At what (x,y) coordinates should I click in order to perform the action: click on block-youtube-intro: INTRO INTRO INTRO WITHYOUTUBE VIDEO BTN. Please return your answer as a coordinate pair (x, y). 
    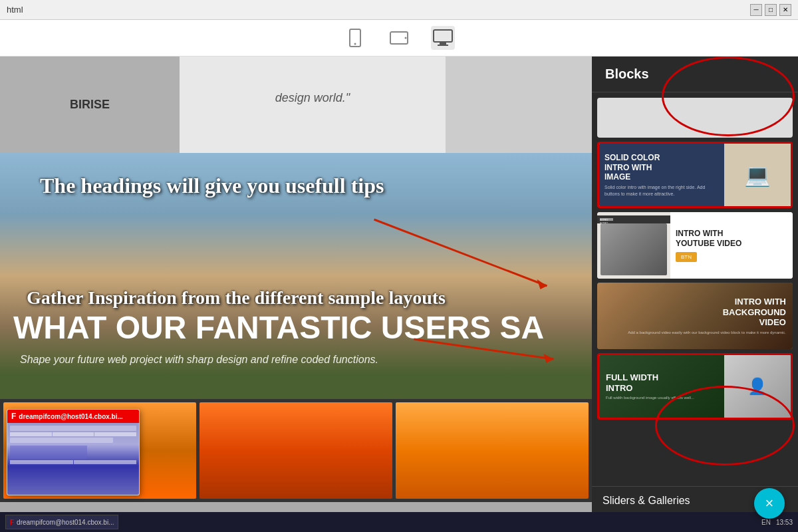
    Looking at the image, I should click on (695, 245).